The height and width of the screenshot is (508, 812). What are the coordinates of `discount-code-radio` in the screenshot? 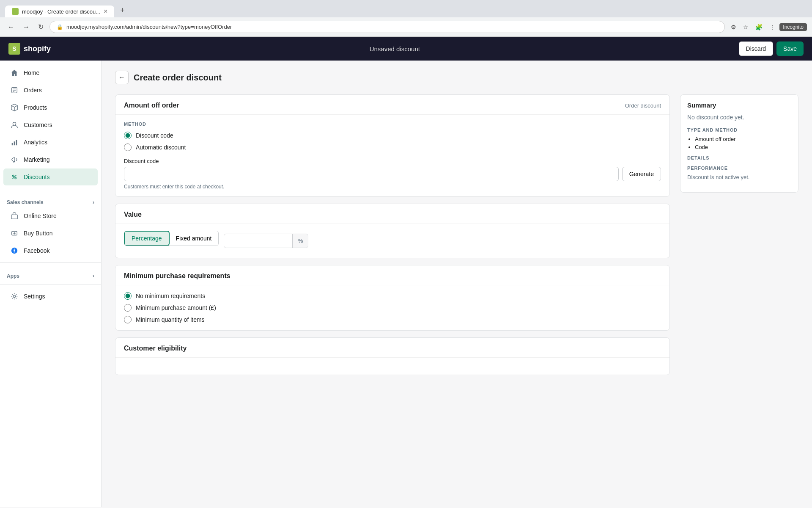 It's located at (128, 135).